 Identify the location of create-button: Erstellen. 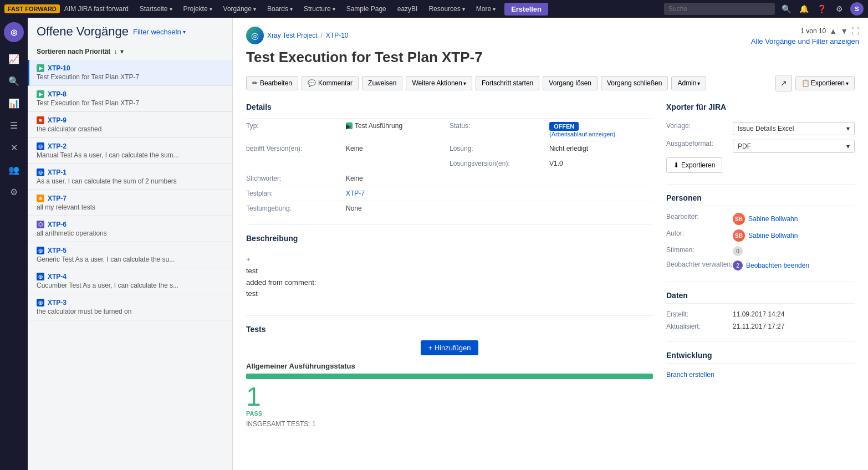
(527, 9).